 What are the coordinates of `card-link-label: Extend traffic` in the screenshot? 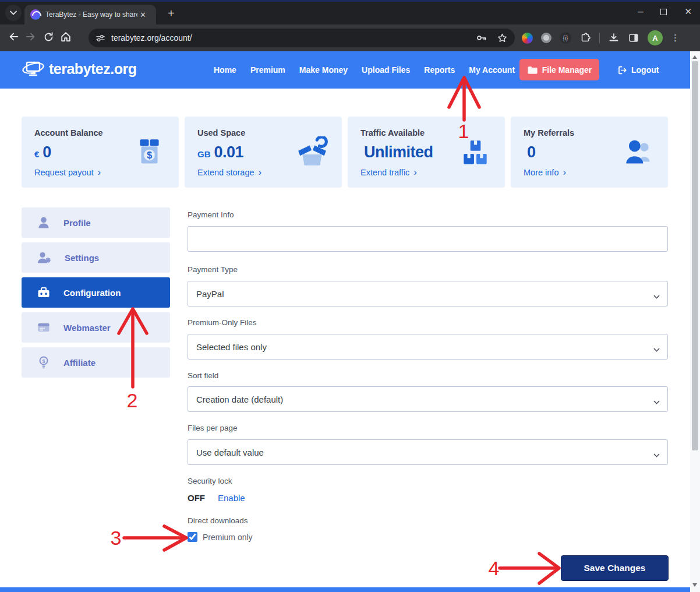 It's located at (385, 172).